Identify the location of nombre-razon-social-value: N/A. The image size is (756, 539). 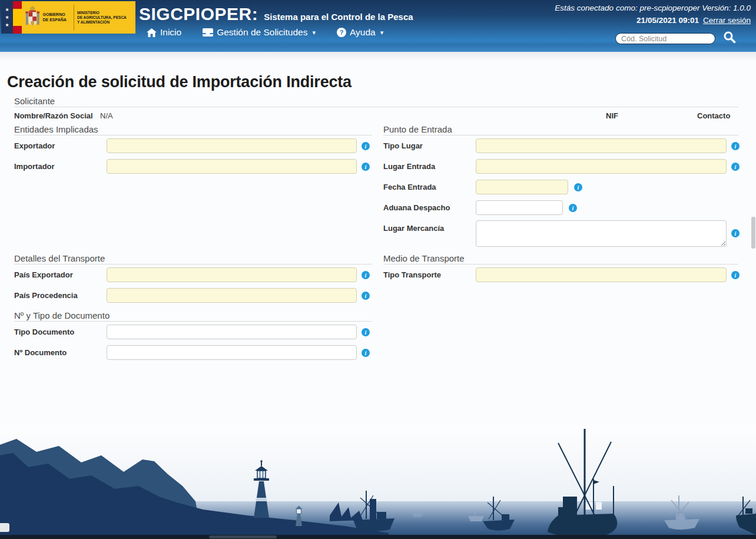
(107, 115).